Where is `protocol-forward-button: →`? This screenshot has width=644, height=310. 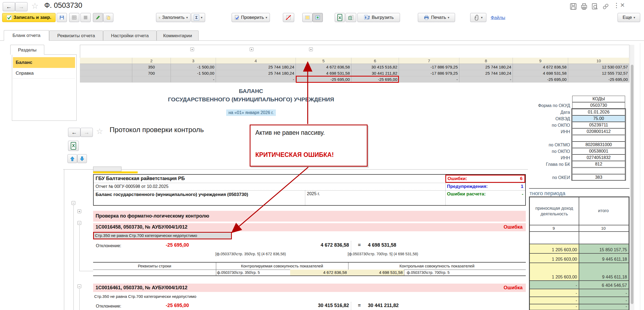
protocol-forward-button: → is located at coordinates (87, 132).